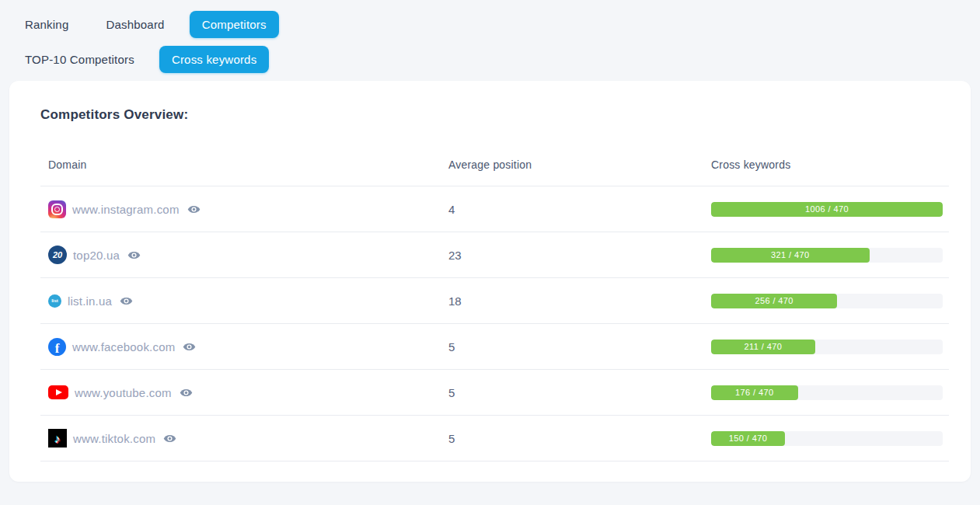  What do you see at coordinates (90, 301) in the screenshot?
I see `domain-link: list.in.ua` at bounding box center [90, 301].